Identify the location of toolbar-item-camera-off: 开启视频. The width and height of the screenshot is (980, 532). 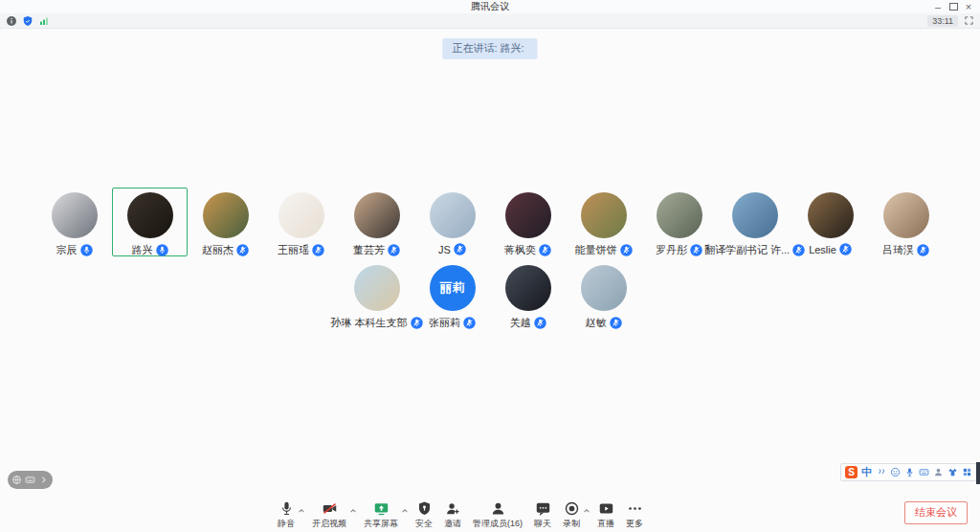
(329, 515).